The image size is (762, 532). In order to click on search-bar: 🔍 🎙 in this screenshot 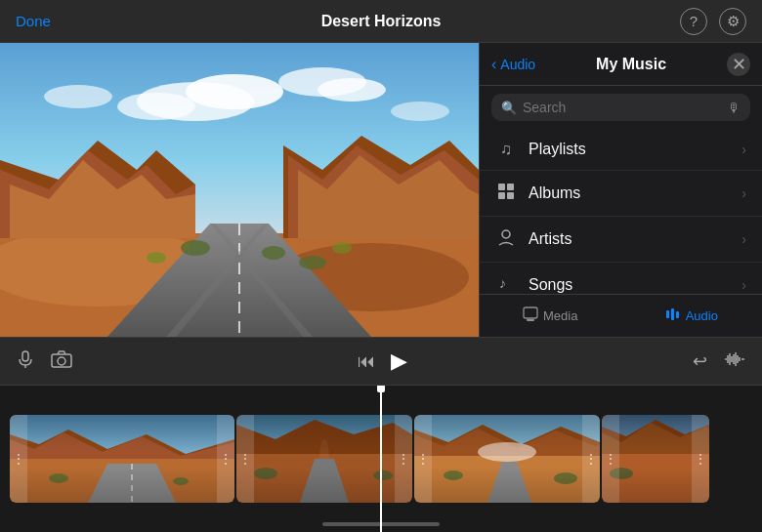, I will do `click(621, 107)`.